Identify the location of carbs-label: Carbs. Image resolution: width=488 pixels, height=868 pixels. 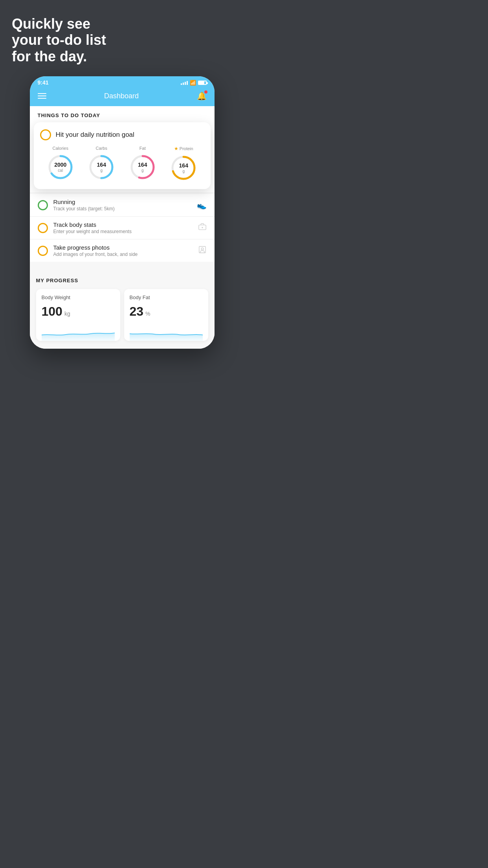
(101, 148).